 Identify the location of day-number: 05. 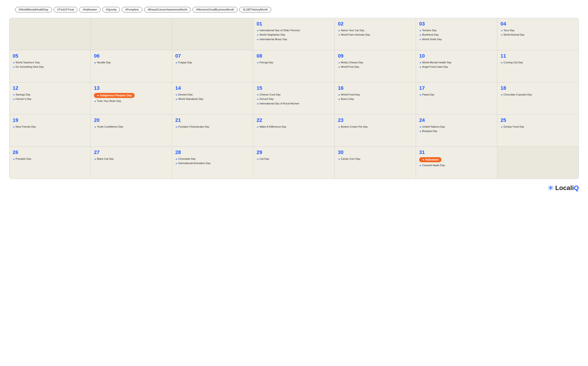
(50, 56).